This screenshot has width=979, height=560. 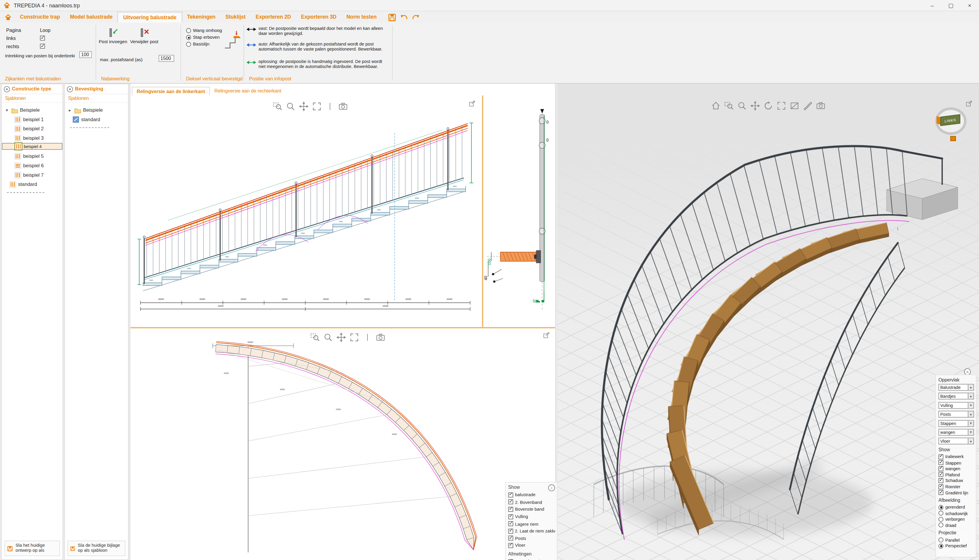 I want to click on check-2-bovenband: 2. Bovenband, so click(x=532, y=502).